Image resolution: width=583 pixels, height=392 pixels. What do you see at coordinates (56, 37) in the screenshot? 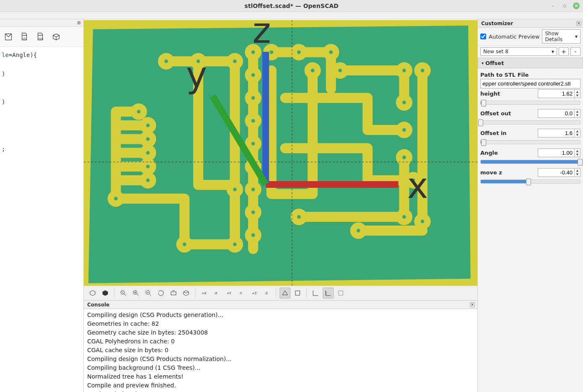
I see `preview-cube-icon` at bounding box center [56, 37].